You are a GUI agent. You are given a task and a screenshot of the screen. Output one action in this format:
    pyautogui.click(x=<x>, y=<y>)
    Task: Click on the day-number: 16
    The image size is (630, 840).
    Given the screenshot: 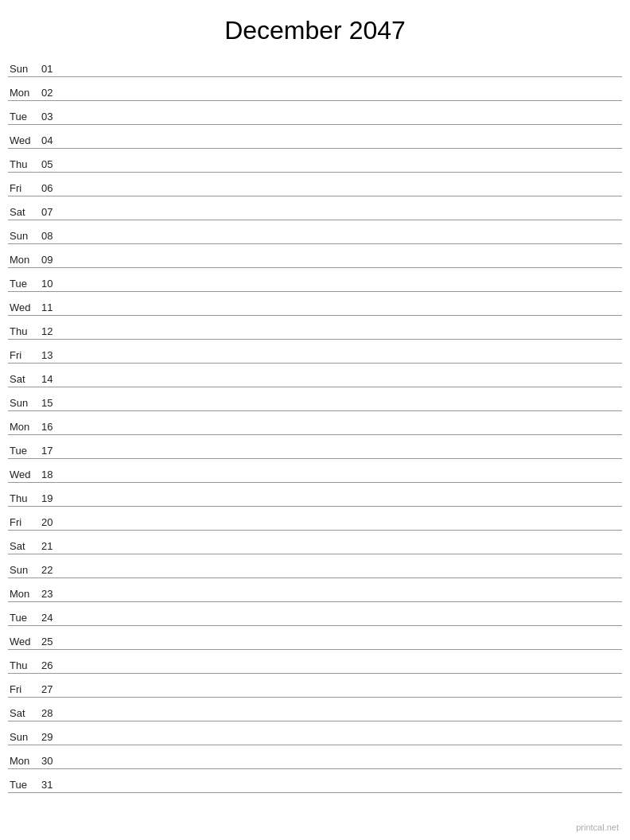 What is the action you would take?
    pyautogui.click(x=53, y=426)
    